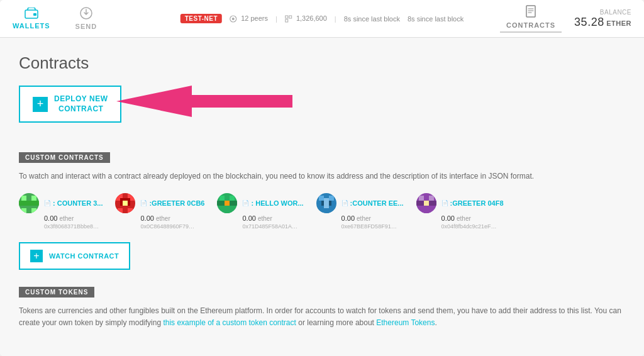 Image resolution: width=644 pixels, height=356 pixels. Describe the element at coordinates (589, 22) in the screenshot. I see `balance-amount: 35.28` at that location.